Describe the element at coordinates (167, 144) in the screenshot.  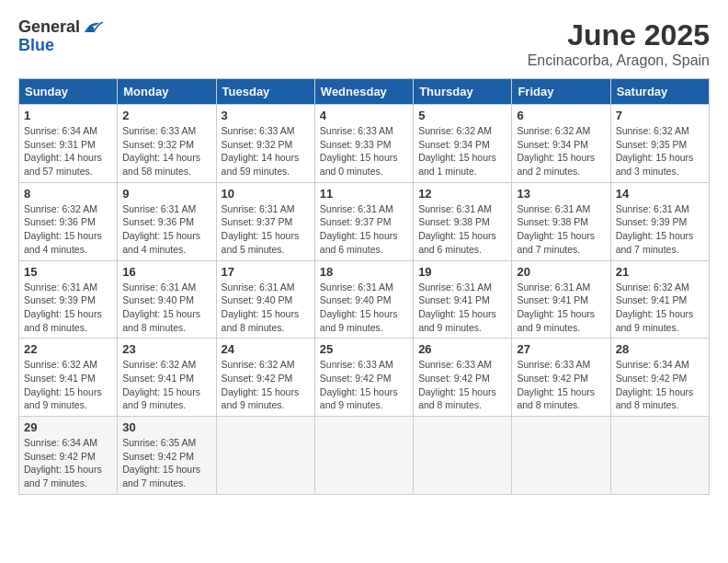
I see `calendar-cell: 2 Sunrise: 6:33 AMSunset: 9:32 PMDayligh…` at that location.